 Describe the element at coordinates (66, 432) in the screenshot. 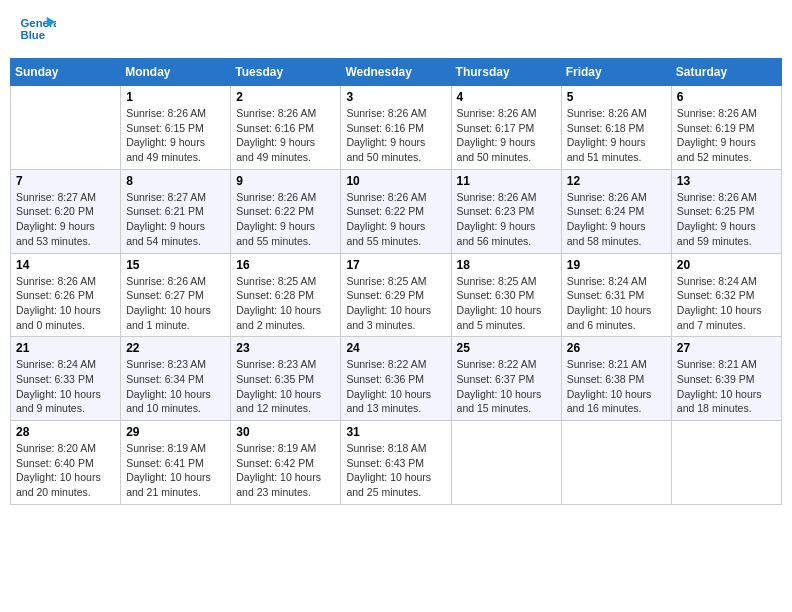

I see `day-number: 28` at that location.